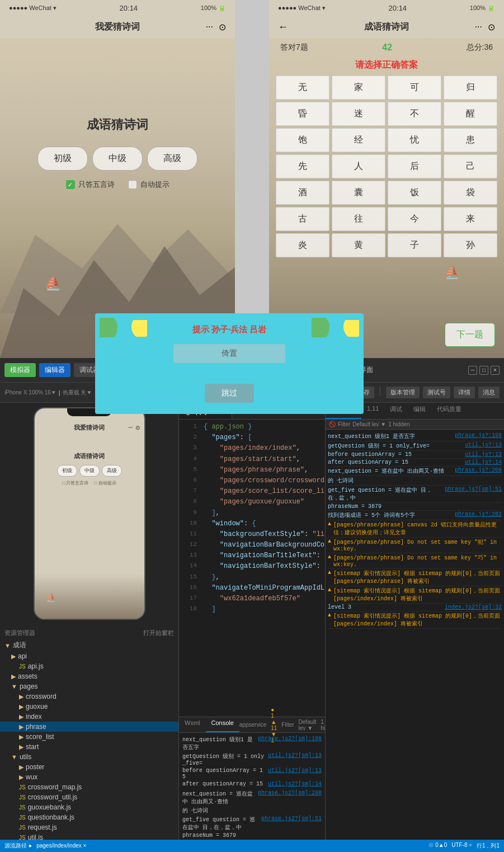  Describe the element at coordinates (90, 471) in the screenshot. I see `preview-medium-btn: 中级` at that location.